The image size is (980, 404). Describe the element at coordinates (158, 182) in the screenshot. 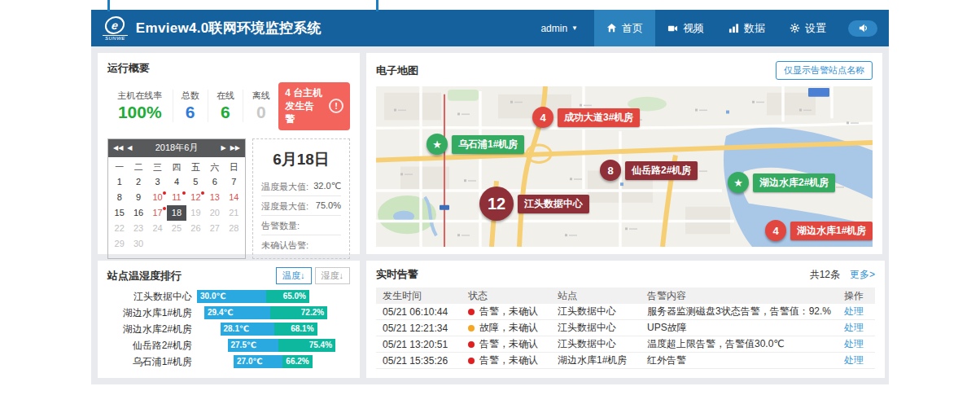

I see `calendar-day: 3` at that location.